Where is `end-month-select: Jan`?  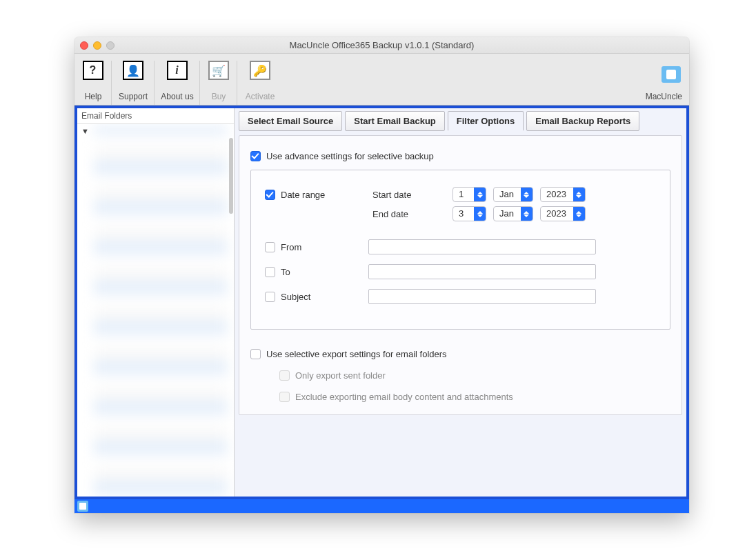 end-month-select: Jan is located at coordinates (513, 214).